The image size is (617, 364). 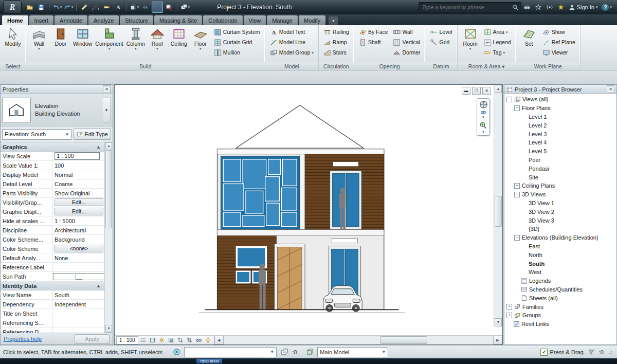 What do you see at coordinates (57, 7) in the screenshot?
I see `qat-undo-button: ▾` at bounding box center [57, 7].